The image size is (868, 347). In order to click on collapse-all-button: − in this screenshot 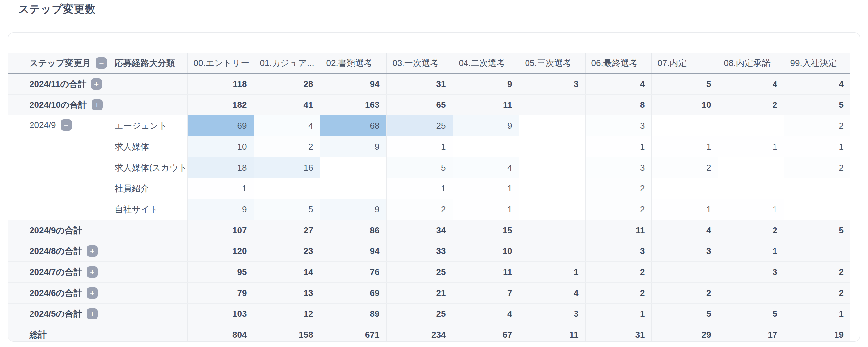, I will do `click(101, 63)`.